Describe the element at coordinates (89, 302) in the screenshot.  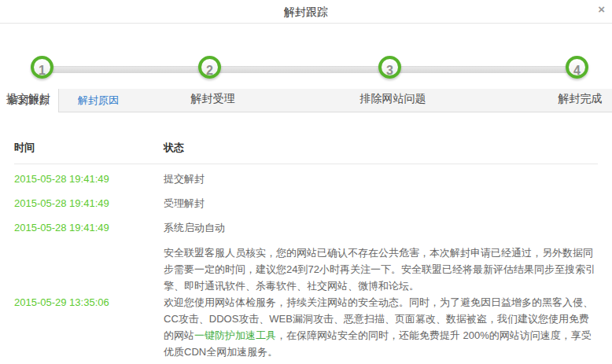
I see `row-time: 2015-05-29 13:35:06` at that location.